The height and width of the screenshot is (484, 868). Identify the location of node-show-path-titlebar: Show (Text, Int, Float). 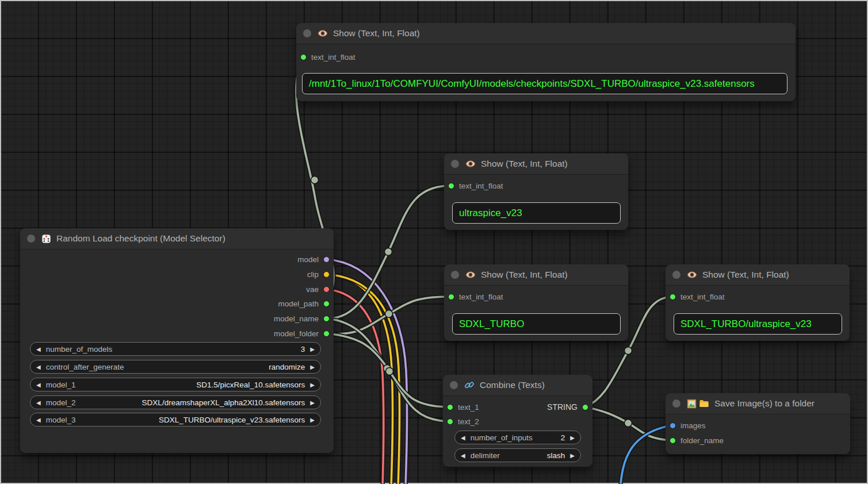
(546, 33).